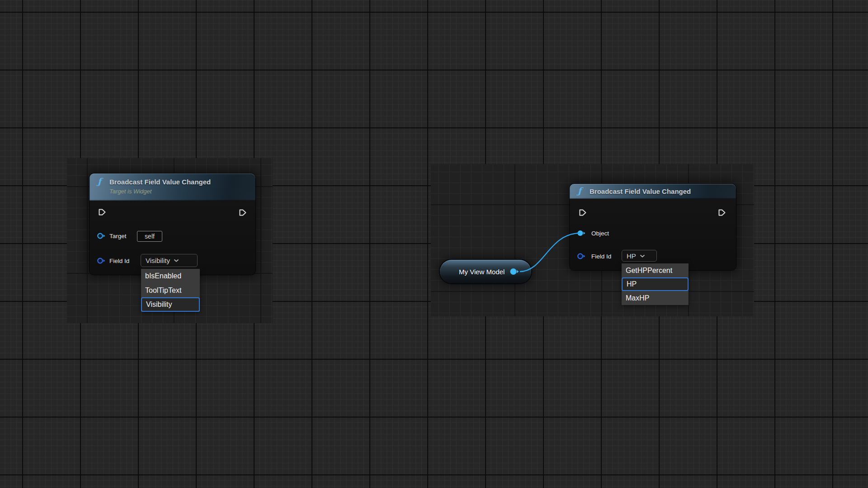 The width and height of the screenshot is (868, 488). Describe the element at coordinates (170, 290) in the screenshot. I see `option-tooltiptext: ToolTipText` at that location.